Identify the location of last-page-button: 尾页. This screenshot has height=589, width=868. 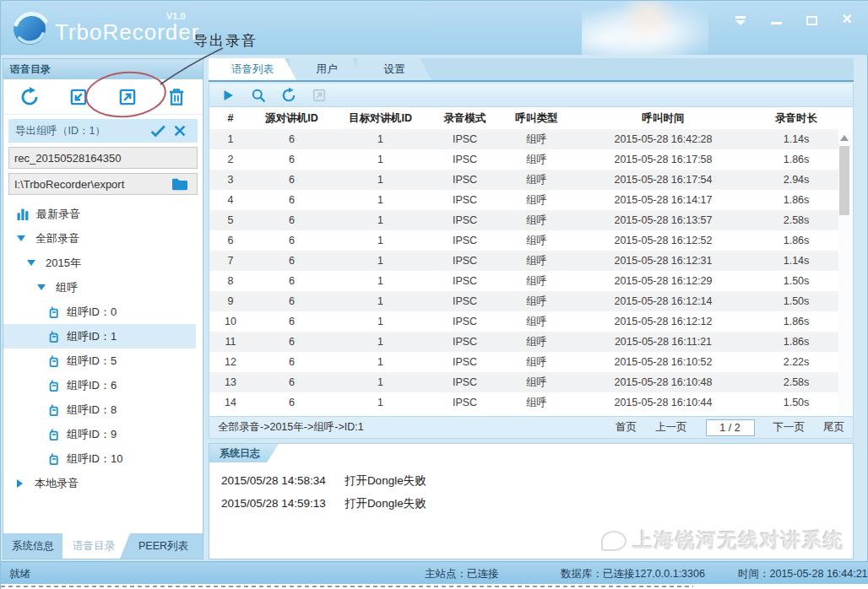
(834, 427).